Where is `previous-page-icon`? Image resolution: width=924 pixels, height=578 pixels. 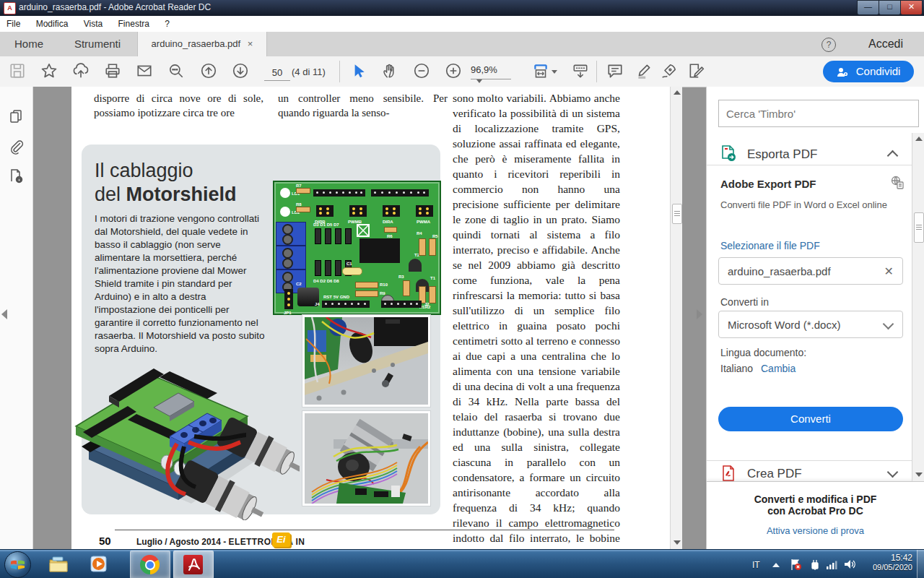 previous-page-icon is located at coordinates (209, 72).